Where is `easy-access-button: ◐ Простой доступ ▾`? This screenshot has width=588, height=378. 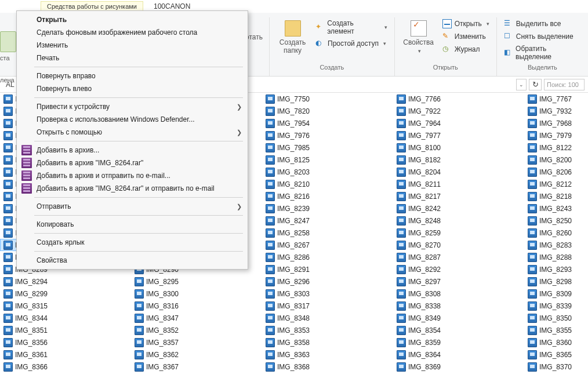 easy-access-button: ◐ Простой доступ ▾ is located at coordinates (351, 43).